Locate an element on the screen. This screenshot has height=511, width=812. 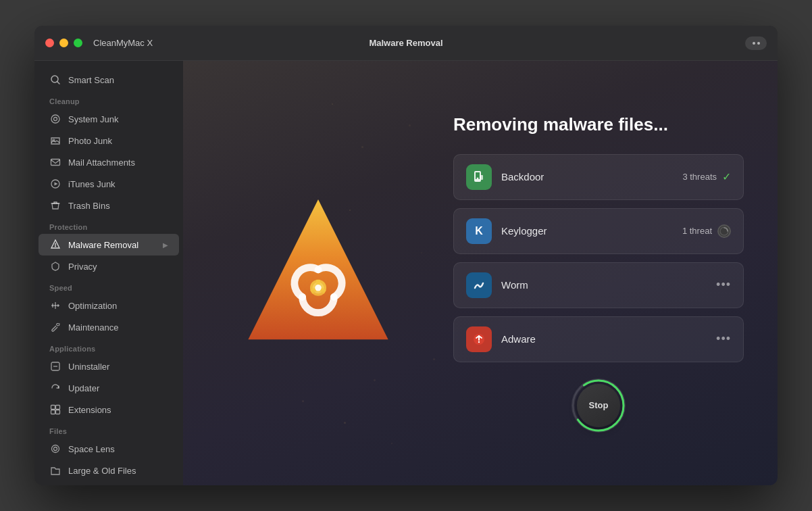
space-lens-icon is located at coordinates (55, 449).